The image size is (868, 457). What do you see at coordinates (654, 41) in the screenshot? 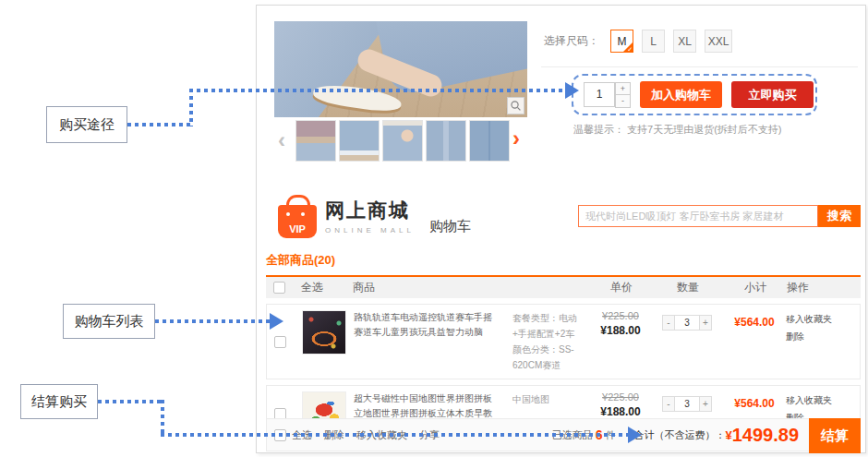
I see `size-chip-l: L` at bounding box center [654, 41].